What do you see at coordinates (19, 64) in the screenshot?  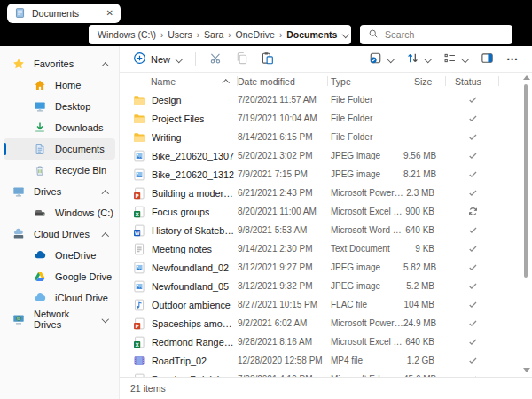 I see `star-icon` at bounding box center [19, 64].